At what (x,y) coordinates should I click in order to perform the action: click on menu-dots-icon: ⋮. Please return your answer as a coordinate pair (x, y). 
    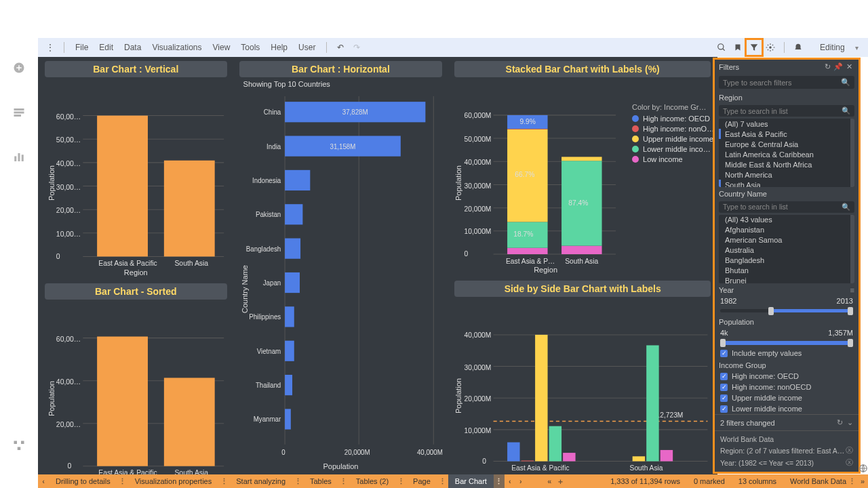
    Looking at the image, I should click on (50, 47).